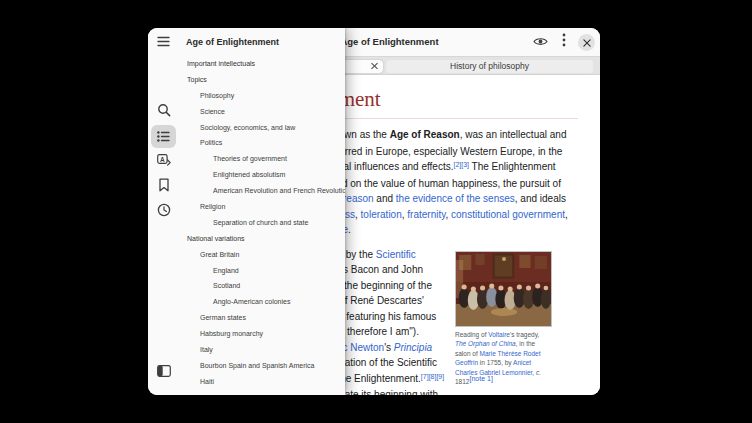 The image size is (752, 423). I want to click on toc-item-politics: Politics, so click(262, 143).